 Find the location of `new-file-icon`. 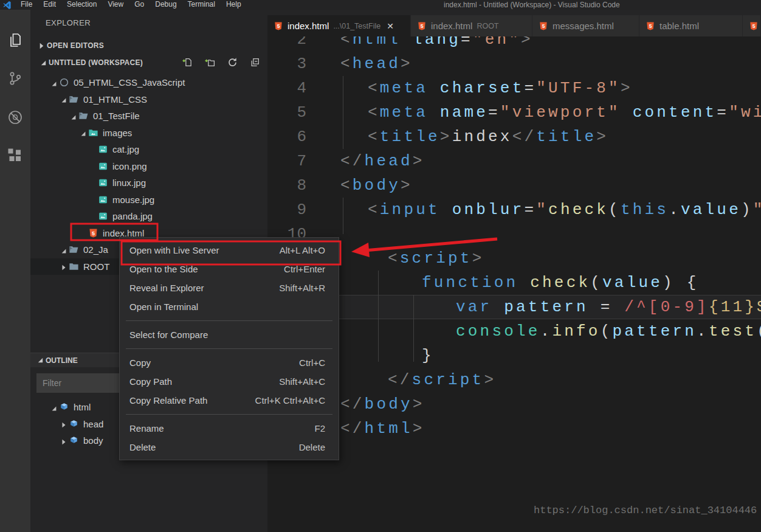

new-file-icon is located at coordinates (187, 62).